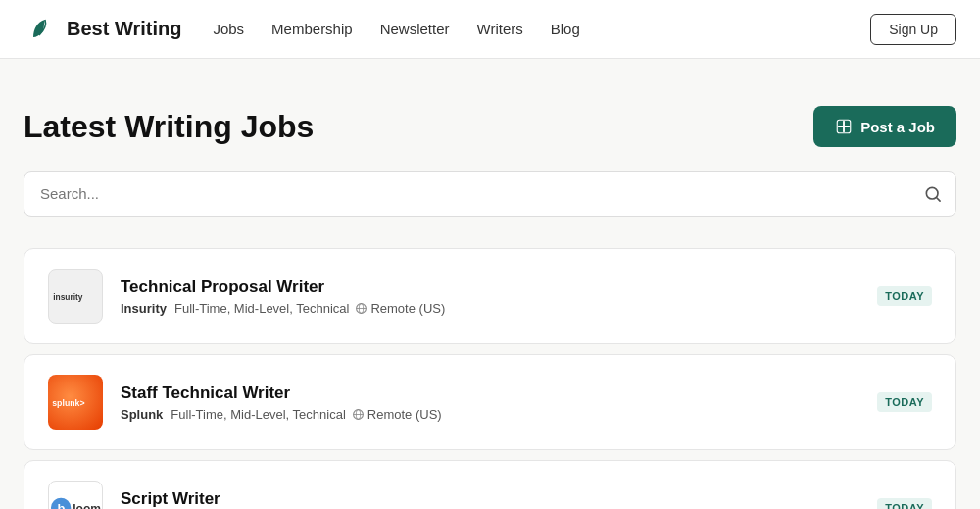 Image resolution: width=980 pixels, height=509 pixels. What do you see at coordinates (490, 499) in the screenshot?
I see `job-title-3: Script Writer` at bounding box center [490, 499].